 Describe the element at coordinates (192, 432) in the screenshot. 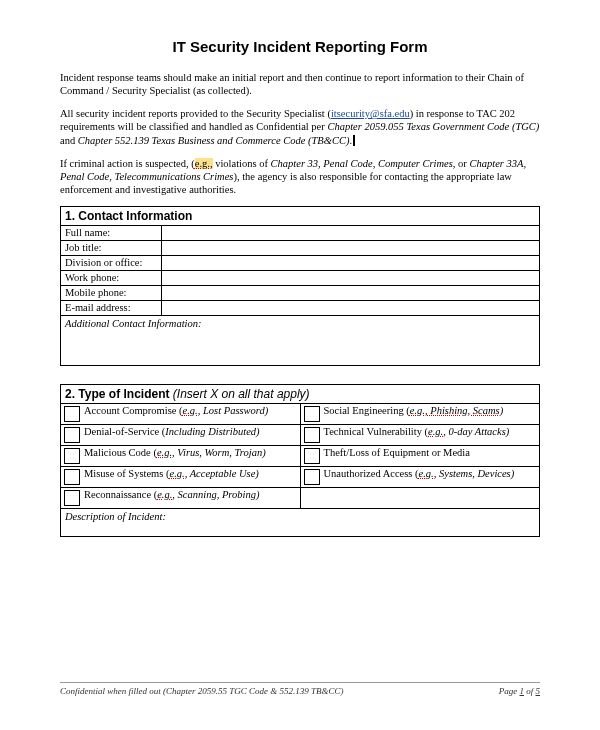

I see `incident-label: Denial-of-Service (Including Distributed…` at that location.